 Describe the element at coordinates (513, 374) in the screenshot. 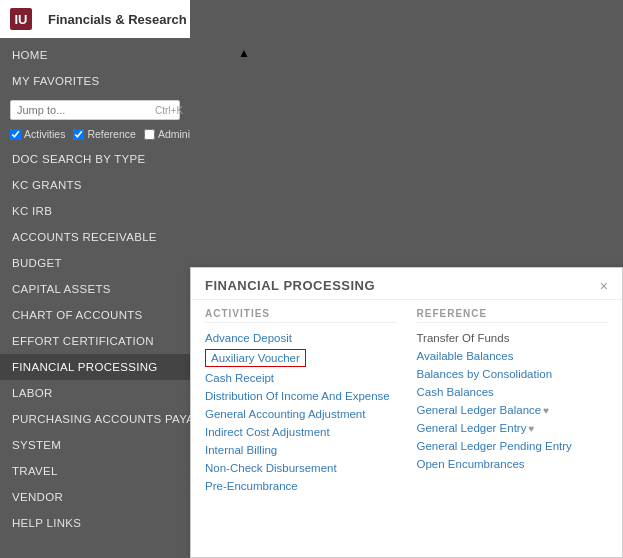

I see `link-balances-by-consolidation: Balances by Consolidation` at that location.